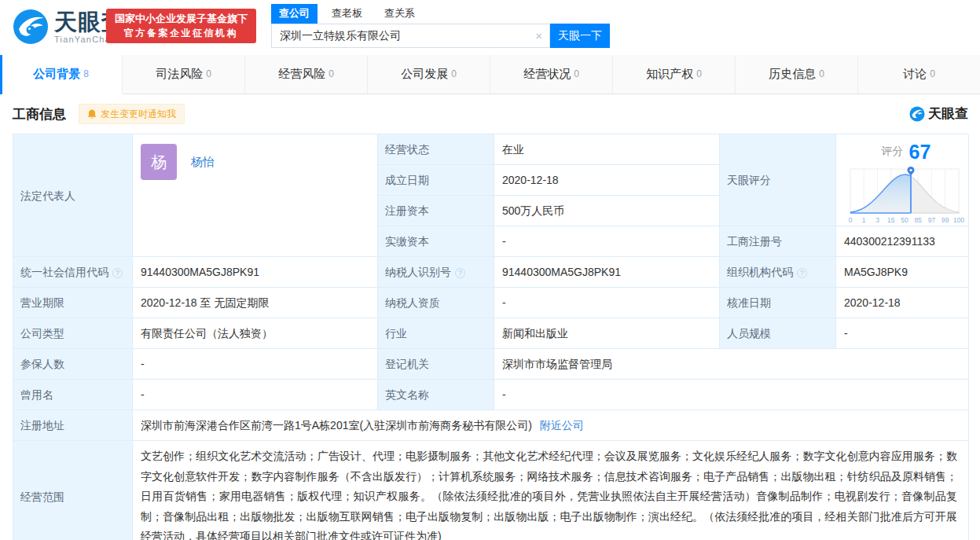 This screenshot has height=540, width=980. I want to click on score-caption: 评分, so click(893, 152).